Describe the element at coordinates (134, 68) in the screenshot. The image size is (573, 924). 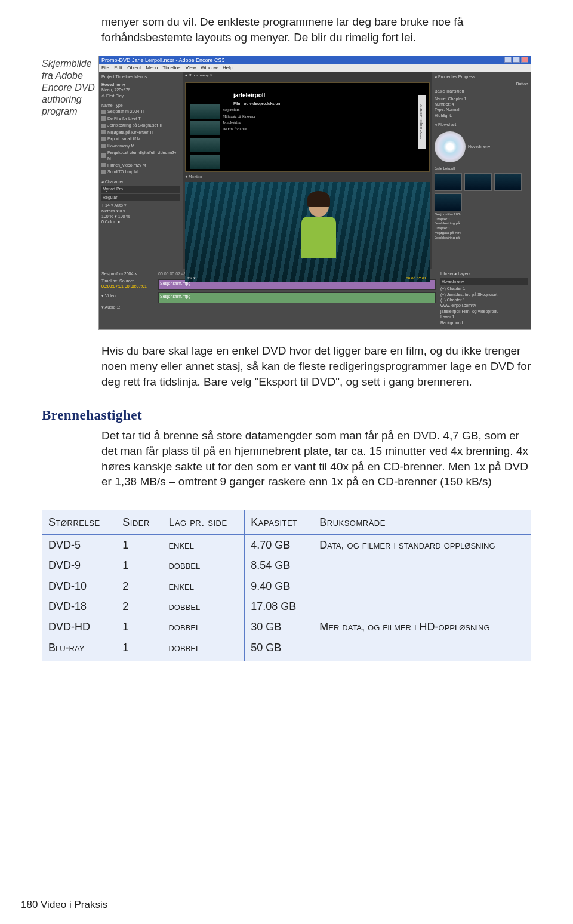
I see `menu-object: Object` at that location.